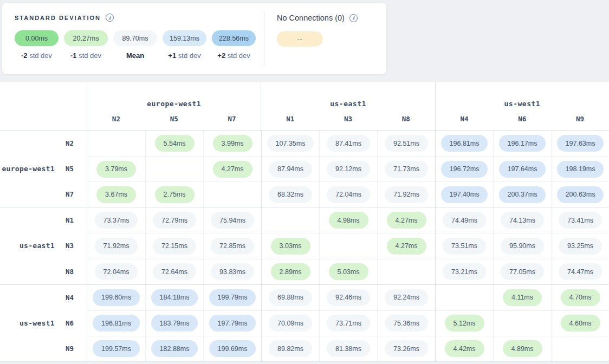 The height and width of the screenshot is (364, 609). I want to click on latency-pill: 72.15ms, so click(174, 246).